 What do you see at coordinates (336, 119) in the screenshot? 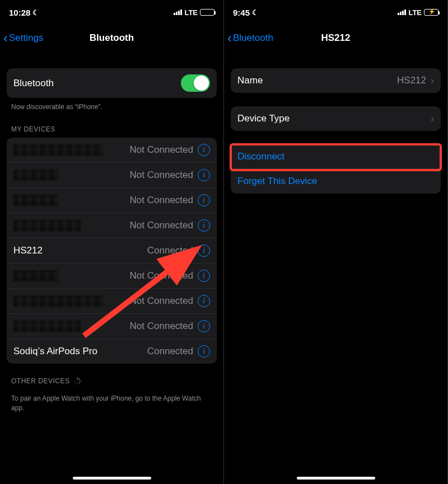
I see `device-type-row: Device Type ›` at bounding box center [336, 119].